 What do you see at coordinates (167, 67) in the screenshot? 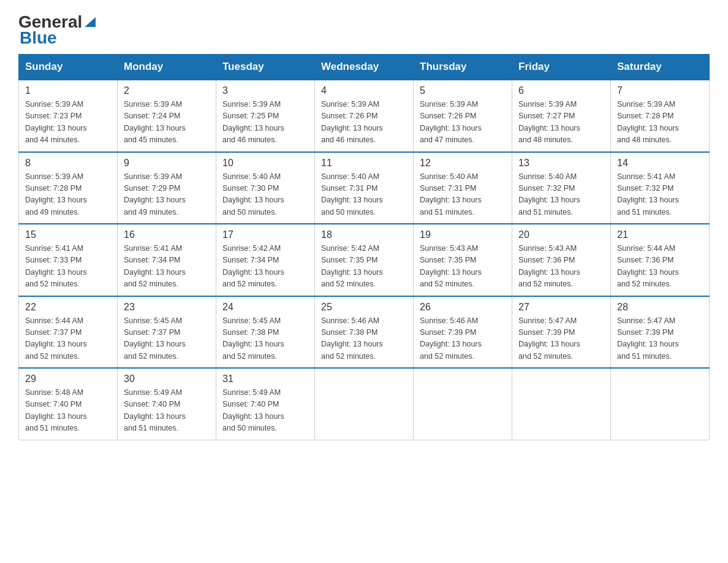
I see `calendar-day-header: Monday` at bounding box center [167, 67].